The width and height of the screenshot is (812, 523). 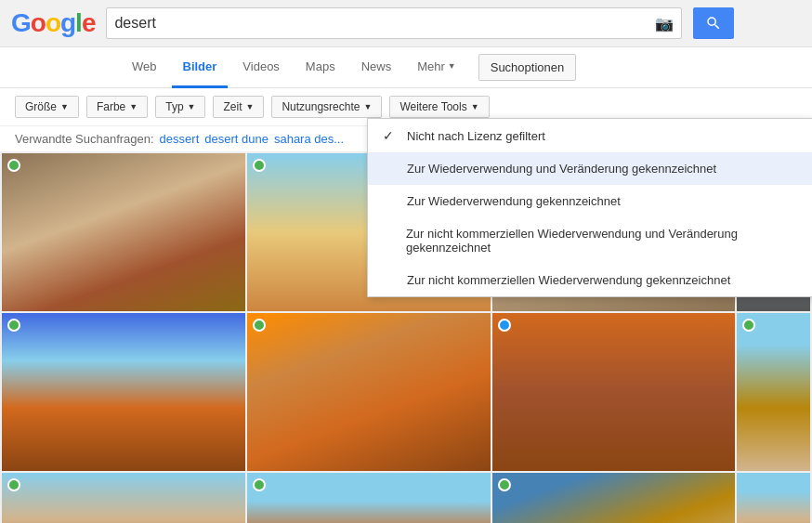 I want to click on dropdown-item-reuse-modify: Zur Wiederverwendung und Veränderung gek…, so click(x=590, y=169).